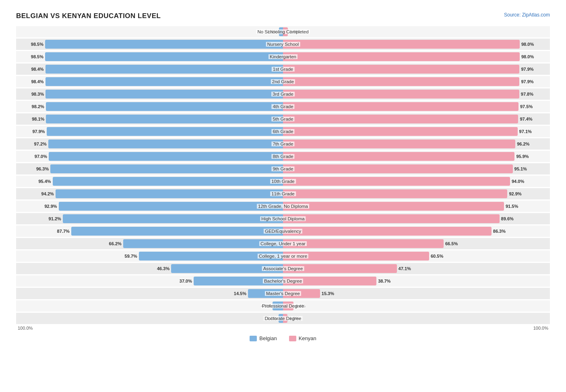 The image size is (566, 392). What do you see at coordinates (38, 119) in the screenshot?
I see `bar-left-value: 98.1%` at bounding box center [38, 119].